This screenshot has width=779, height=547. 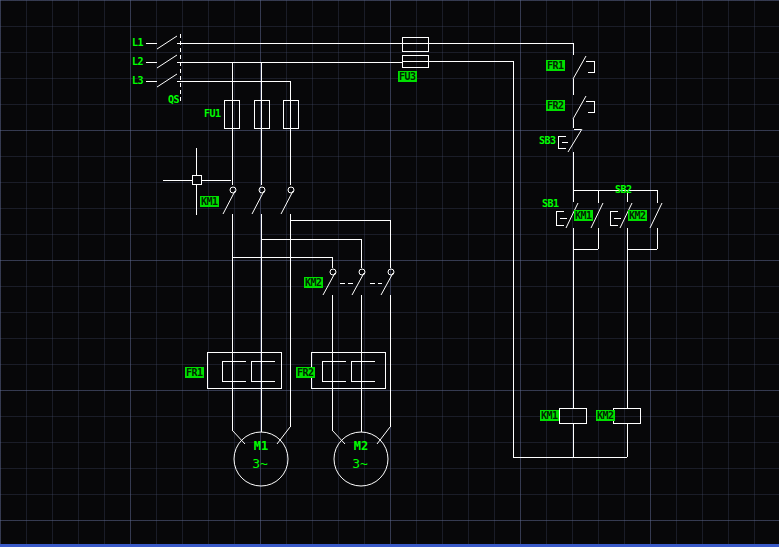 I want to click on control-branch-wires, so click(x=585, y=324).